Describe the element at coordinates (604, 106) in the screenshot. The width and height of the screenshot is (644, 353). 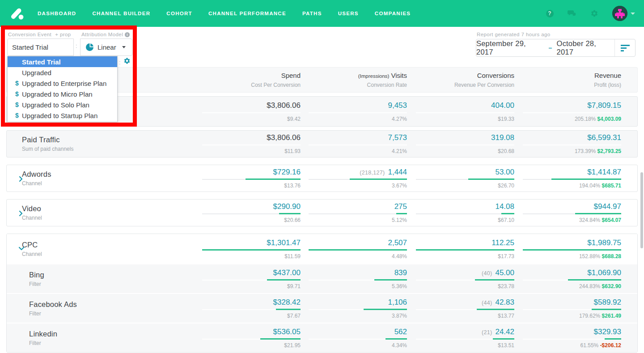
I see `metric-value: $7,809.15` at that location.